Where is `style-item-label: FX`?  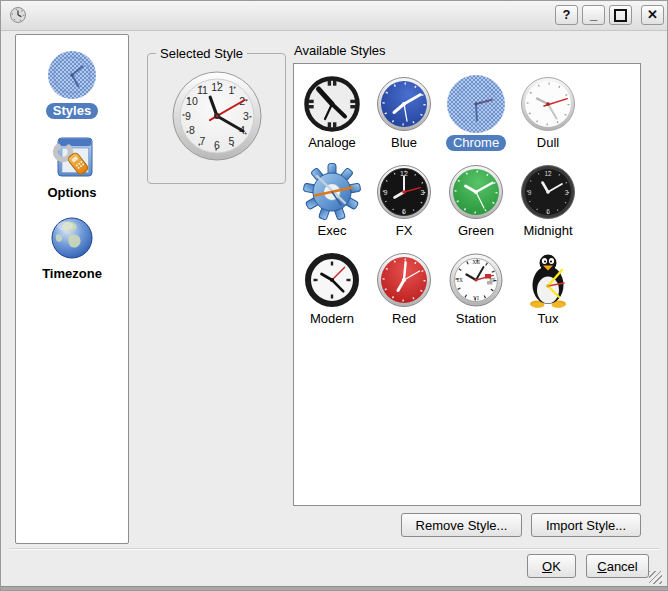 style-item-label: FX is located at coordinates (404, 230).